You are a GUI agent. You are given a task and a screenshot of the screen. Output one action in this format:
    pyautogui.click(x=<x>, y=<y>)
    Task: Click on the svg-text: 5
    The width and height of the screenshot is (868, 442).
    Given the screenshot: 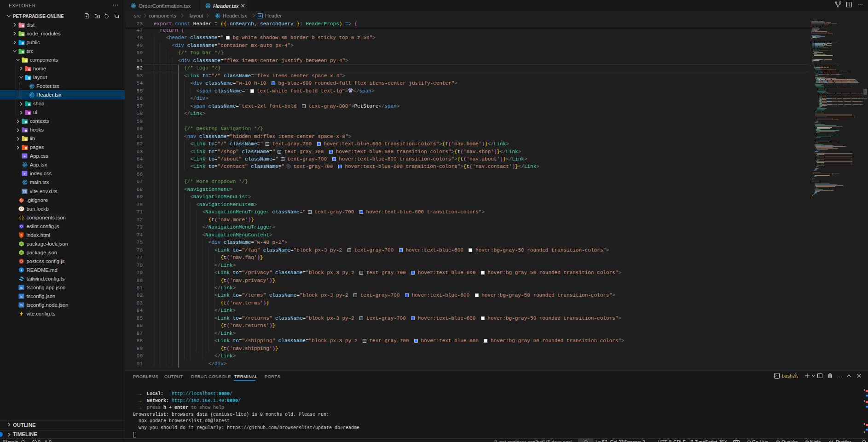 What is the action you would take?
    pyautogui.click(x=22, y=235)
    